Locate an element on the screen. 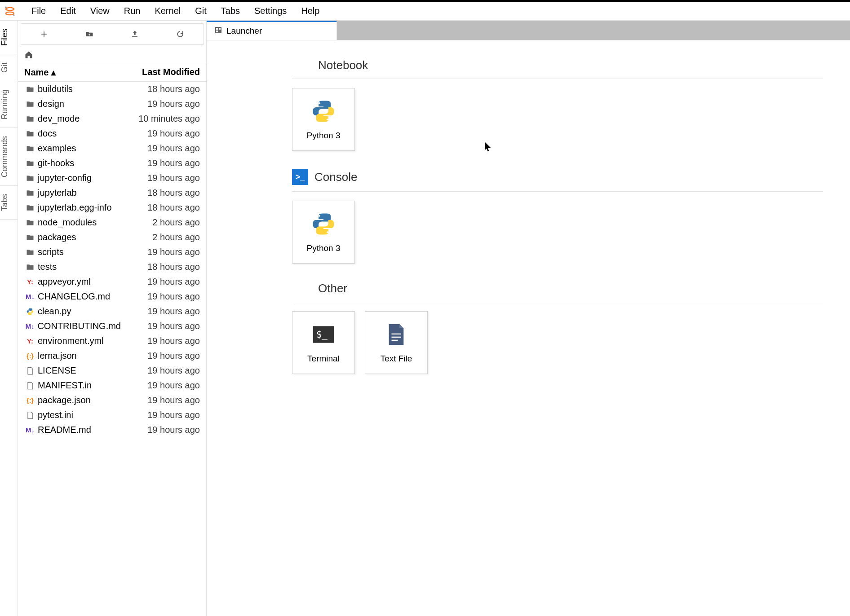  menu-edit: Edit is located at coordinates (68, 11).